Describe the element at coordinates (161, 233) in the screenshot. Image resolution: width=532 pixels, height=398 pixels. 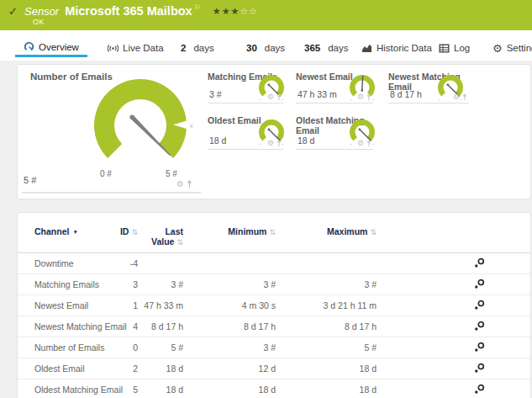
I see `column-header-last-value: Last Value⇅` at that location.